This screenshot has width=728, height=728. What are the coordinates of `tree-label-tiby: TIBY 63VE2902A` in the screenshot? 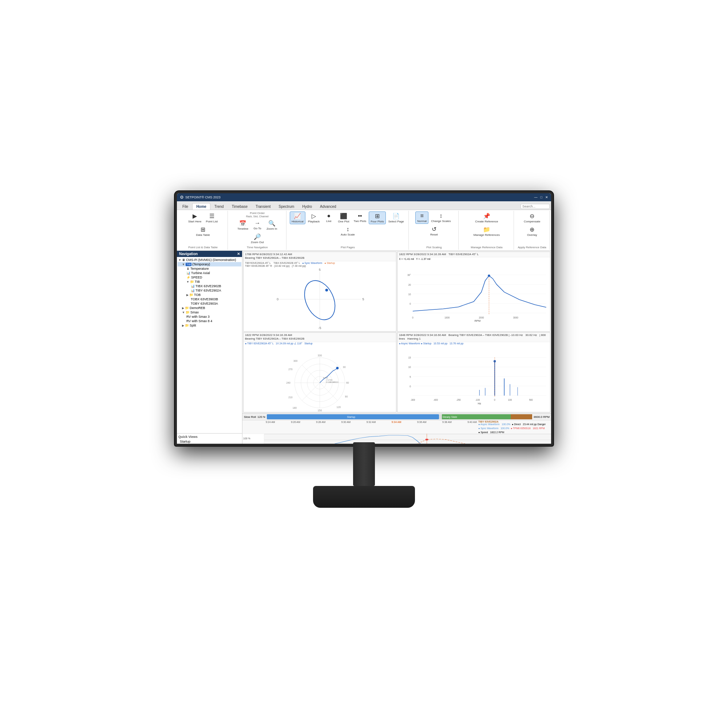 It's located at (208, 291).